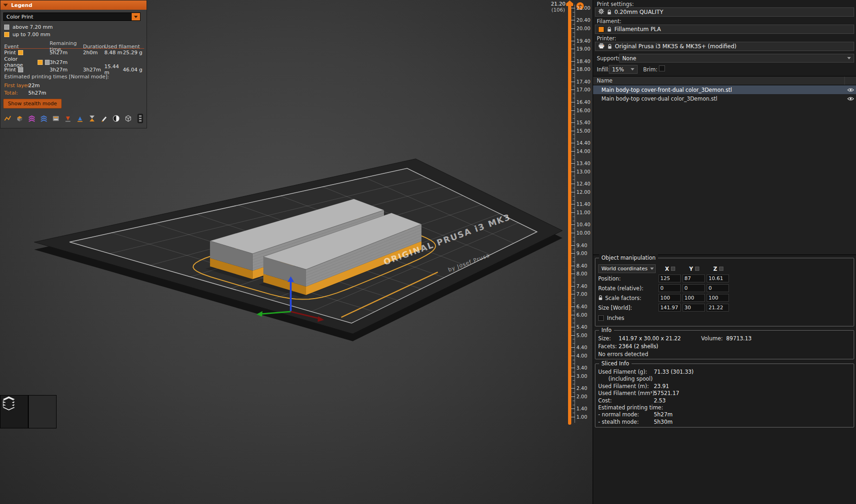 Image resolution: width=856 pixels, height=504 pixels. I want to click on shells-icon, so click(116, 119).